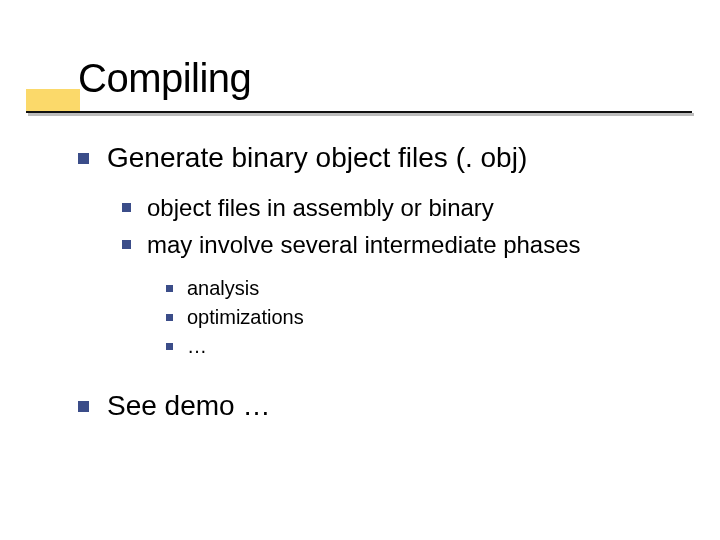 Image resolution: width=720 pixels, height=540 pixels. What do you see at coordinates (246, 318) in the screenshot?
I see `bullet-text: optimizations` at bounding box center [246, 318].